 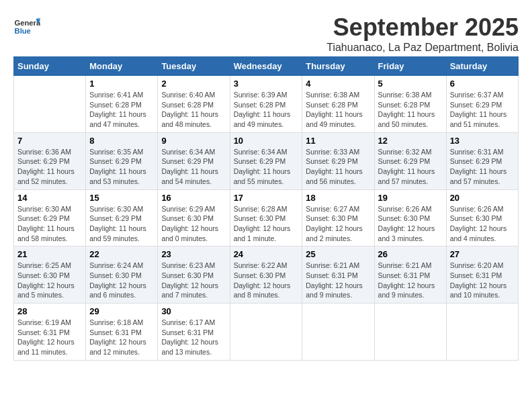 What do you see at coordinates (482, 197) in the screenshot?
I see `day-number: 20` at bounding box center [482, 197].